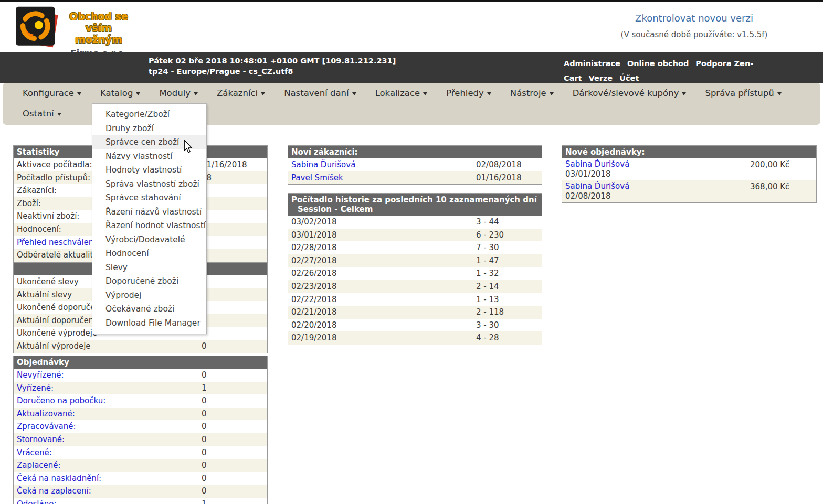 The image size is (823, 504). What do you see at coordinates (314, 286) in the screenshot?
I see `history-date: 02/23/2018` at bounding box center [314, 286].